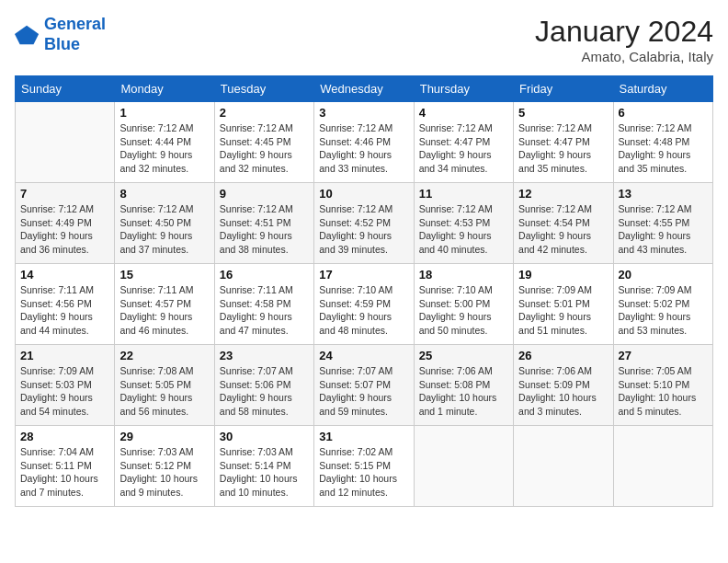  I want to click on day-number: 23, so click(265, 355).